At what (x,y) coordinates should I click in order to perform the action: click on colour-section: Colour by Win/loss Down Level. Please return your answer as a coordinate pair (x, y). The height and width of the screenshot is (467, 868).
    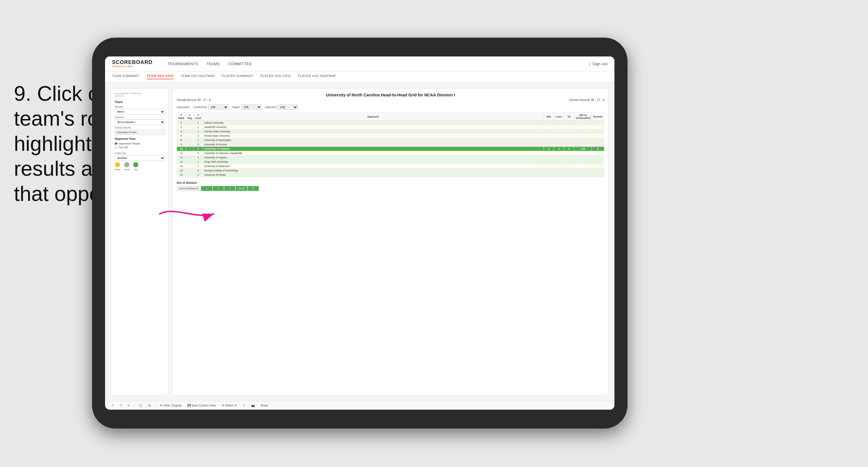
    Looking at the image, I should click on (140, 161).